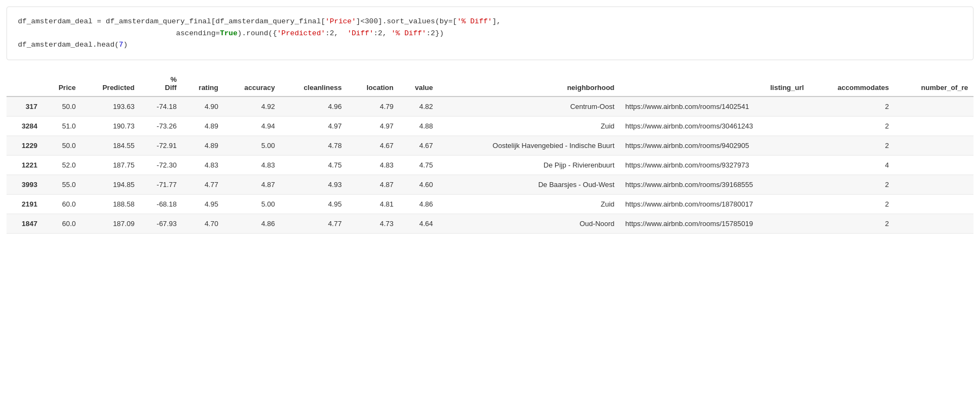  Describe the element at coordinates (203, 145) in the screenshot. I see `table-cell: 4.89` at that location.